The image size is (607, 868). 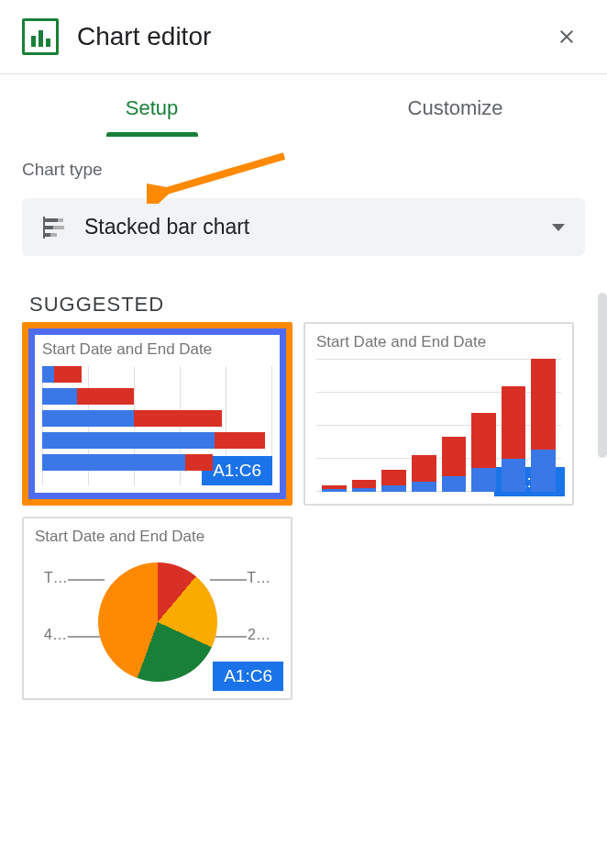 What do you see at coordinates (567, 37) in the screenshot?
I see `close-icon` at bounding box center [567, 37].